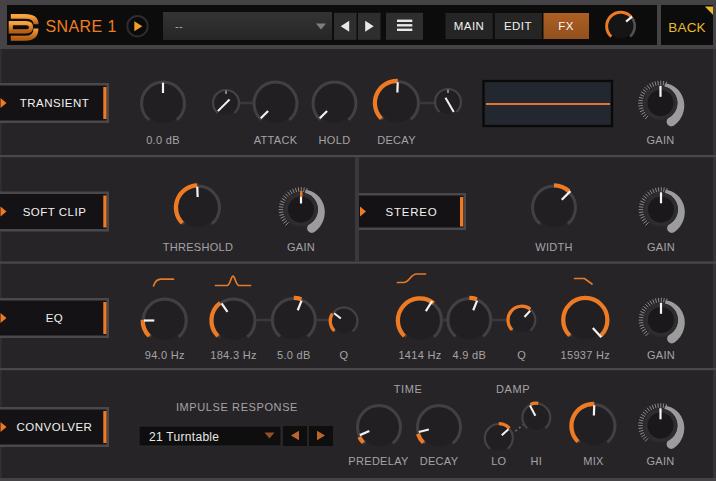 The height and width of the screenshot is (481, 716). Describe the element at coordinates (184, 437) in the screenshot. I see `svg-text: 21 Turntable` at that location.